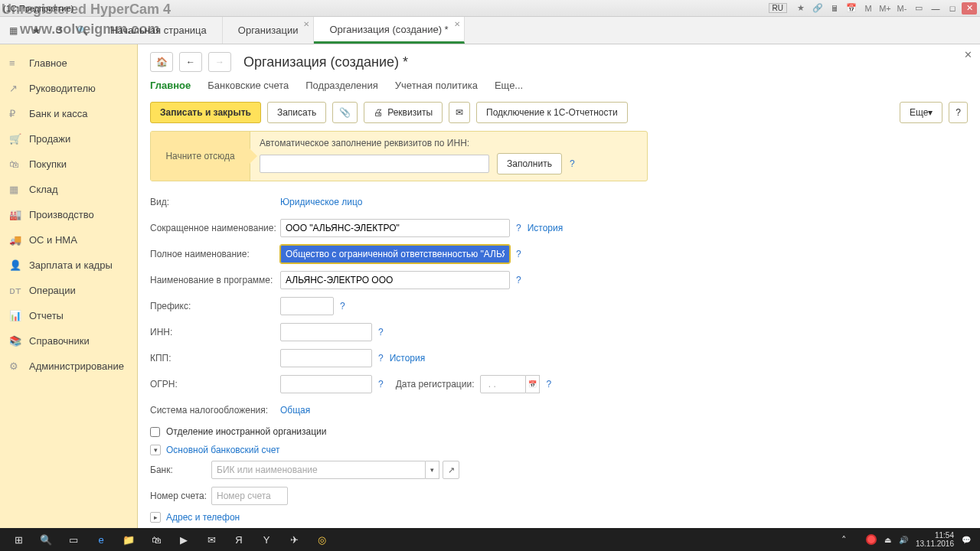 Image resolution: width=980 pixels, height=551 pixels. Describe the element at coordinates (215, 228) in the screenshot. I see `short-name-label: Сокращенное наименование:` at that location.